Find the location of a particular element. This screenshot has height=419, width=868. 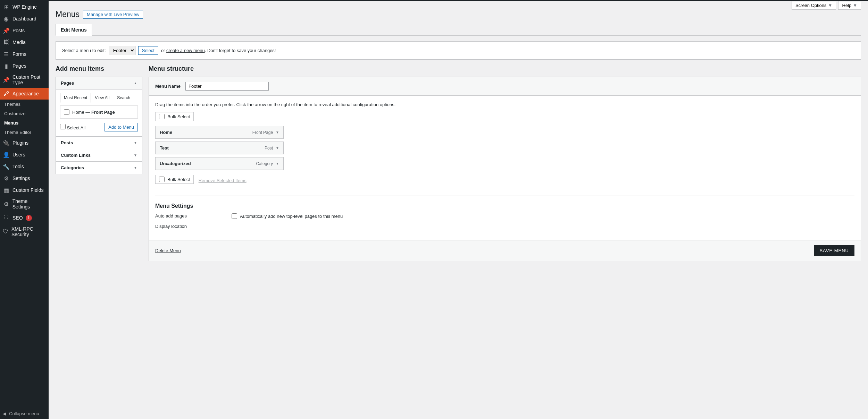

remove-selected-link: Remove Selected Items is located at coordinates (223, 180).